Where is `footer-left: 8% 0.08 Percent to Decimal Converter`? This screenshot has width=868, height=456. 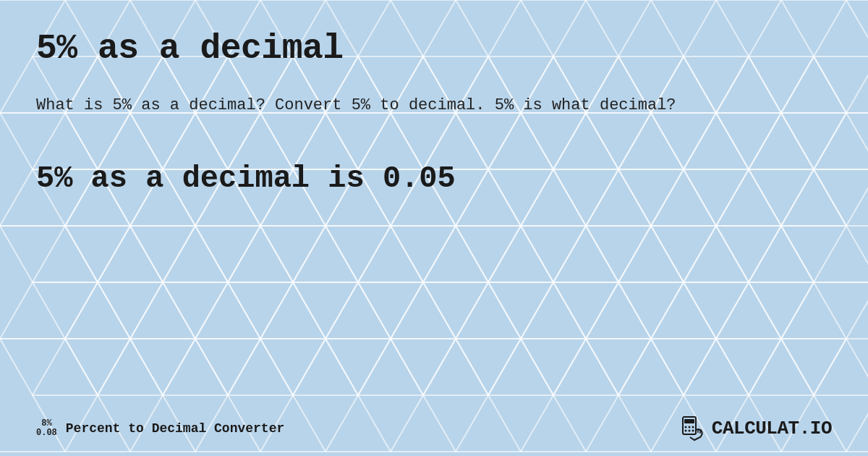 footer-left: 8% 0.08 Percent to Decimal Converter is located at coordinates (161, 428).